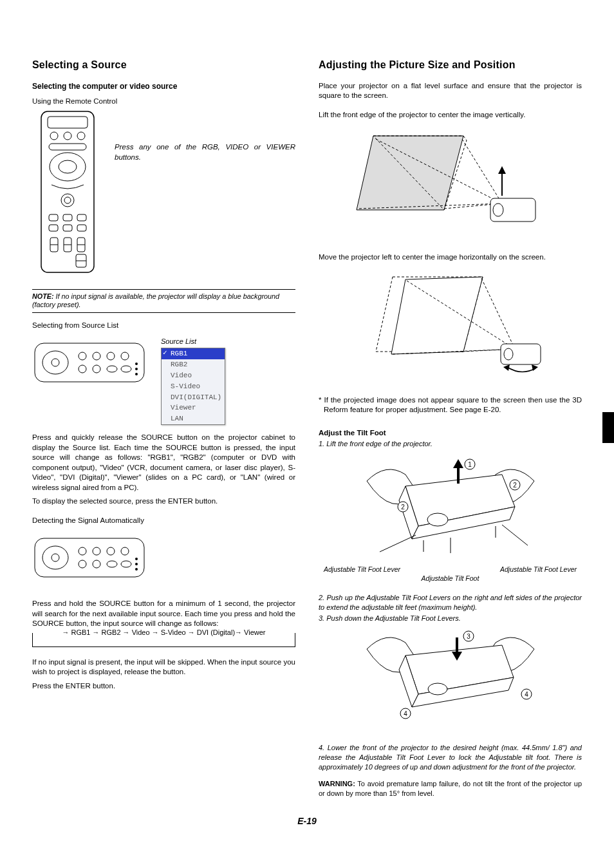 This screenshot has height=868, width=614. What do you see at coordinates (451, 65) in the screenshot?
I see `heading-adjusting: Adjusting the Picture Size and Position` at bounding box center [451, 65].